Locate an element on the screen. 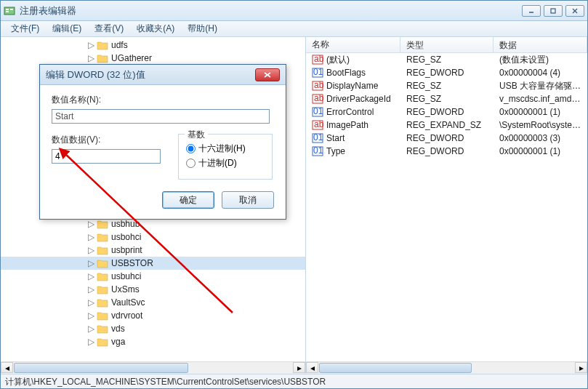 This screenshot has width=588, height=389. value-row: abDriverPackageIdREG_SZv_mscdsc.inf_amd6… is located at coordinates (446, 99).